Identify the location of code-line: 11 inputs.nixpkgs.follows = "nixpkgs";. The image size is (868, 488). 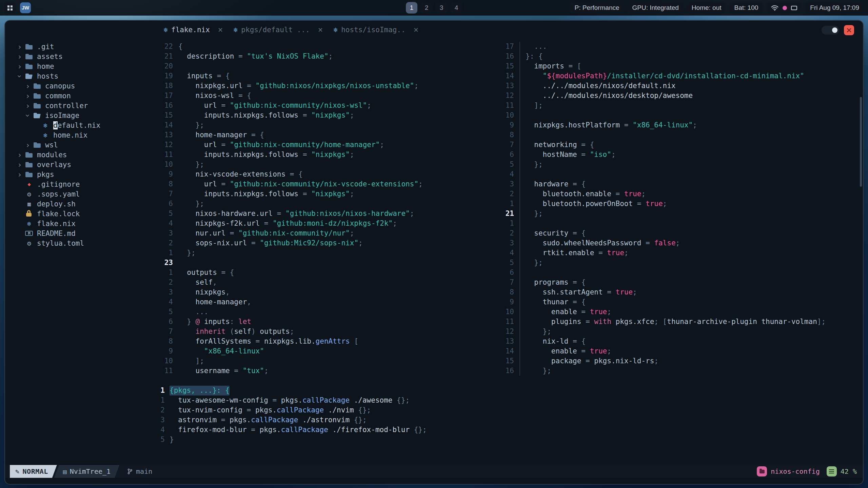
(322, 155).